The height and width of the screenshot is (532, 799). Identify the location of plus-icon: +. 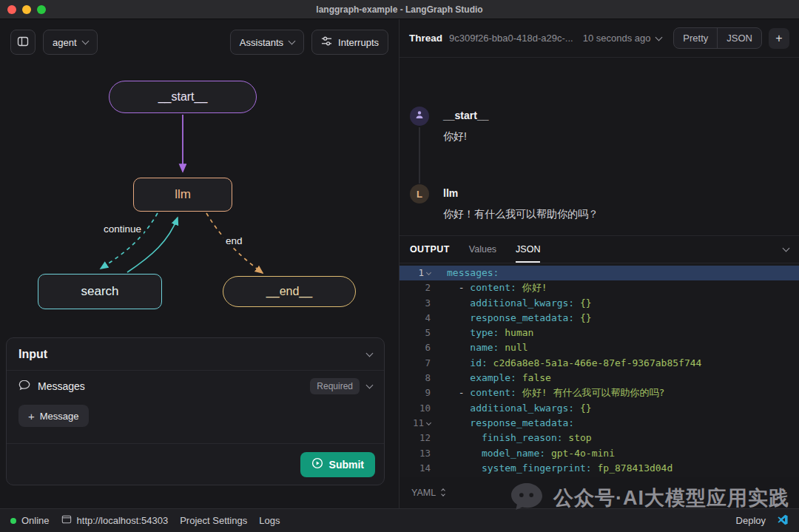
(31, 416).